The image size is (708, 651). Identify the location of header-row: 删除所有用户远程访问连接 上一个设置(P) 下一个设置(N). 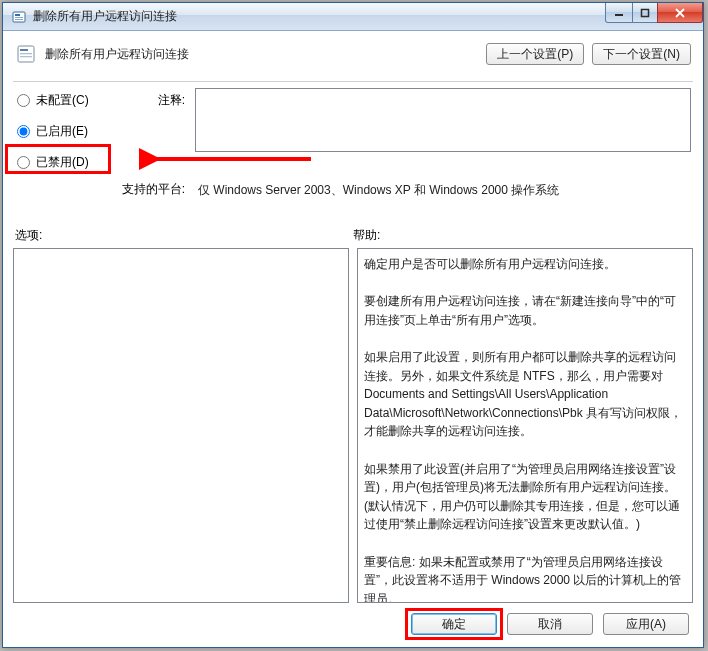
(353, 57).